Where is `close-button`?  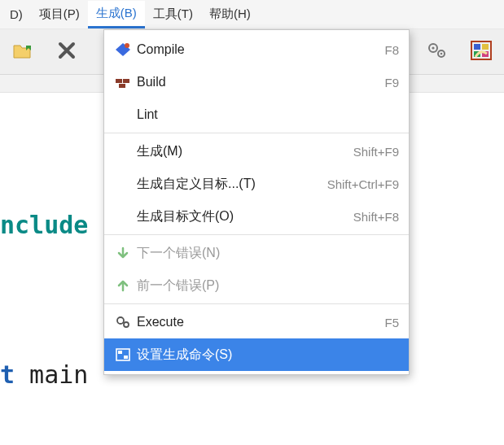 close-button is located at coordinates (67, 52).